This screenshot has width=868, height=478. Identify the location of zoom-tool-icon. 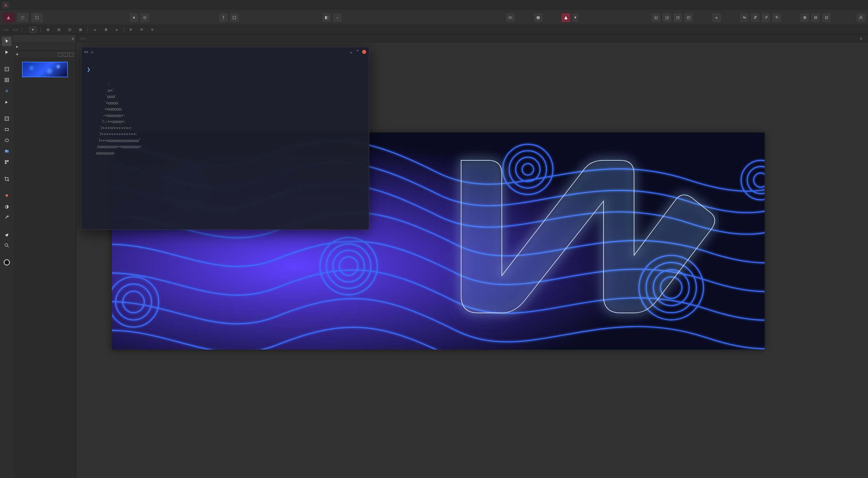
(7, 245).